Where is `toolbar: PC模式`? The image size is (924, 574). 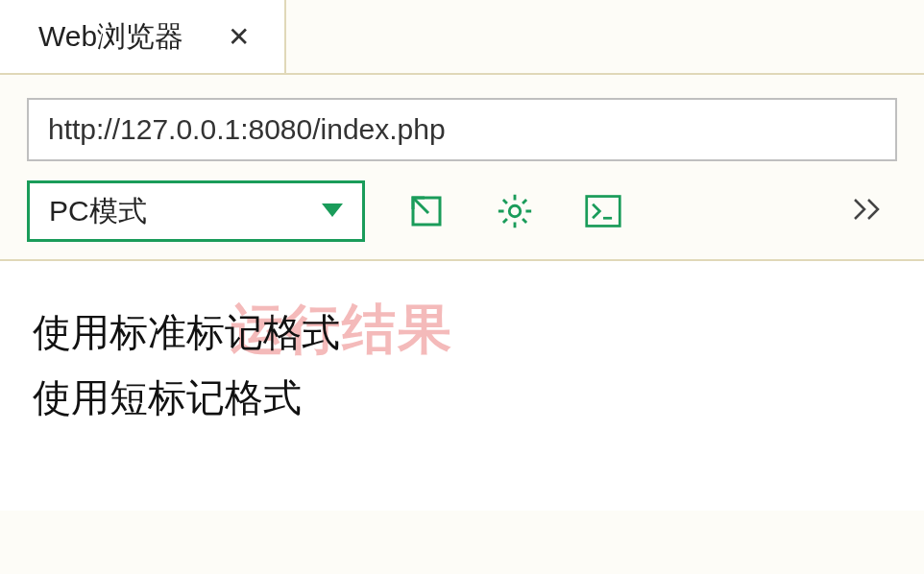
toolbar: PC模式 is located at coordinates (462, 202).